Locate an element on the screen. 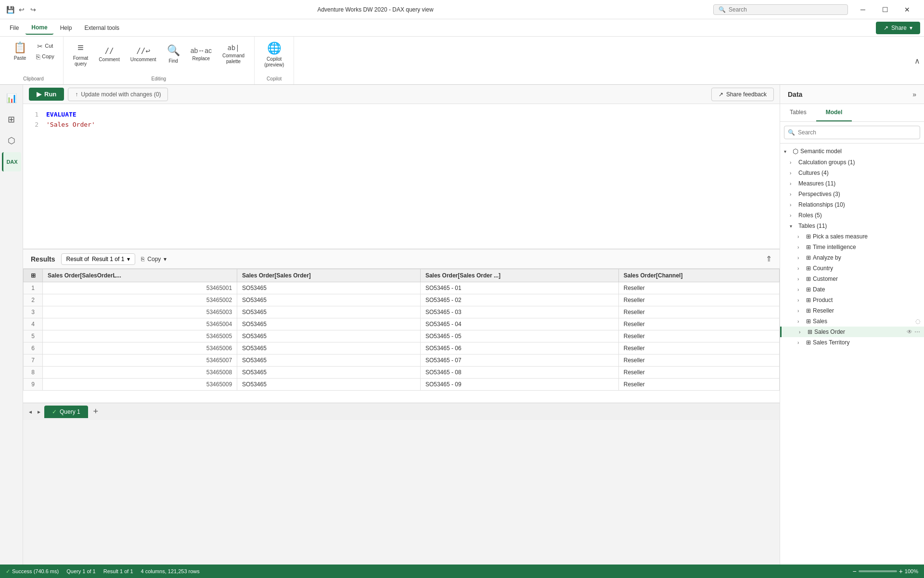 This screenshot has width=924, height=578. tree-sales-order: › ⊞ Sales Order 👁 ⋯ is located at coordinates (852, 332).